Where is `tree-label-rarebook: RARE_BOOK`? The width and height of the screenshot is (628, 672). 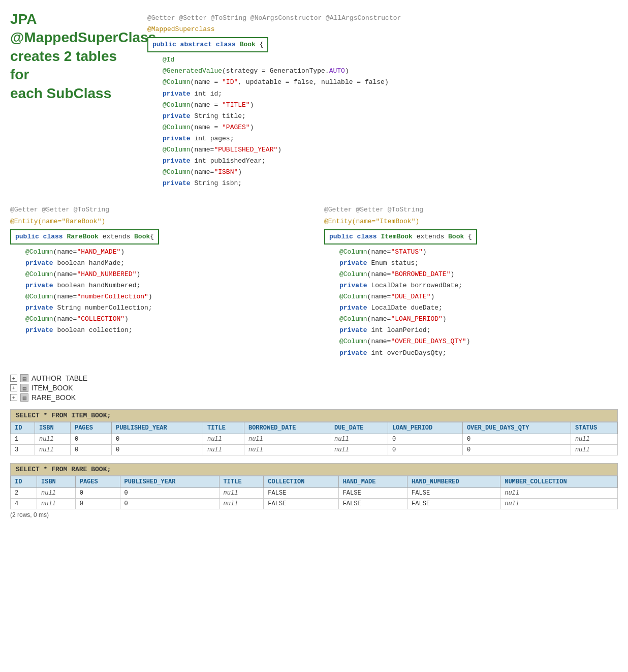 tree-label-rarebook: RARE_BOOK is located at coordinates (54, 398).